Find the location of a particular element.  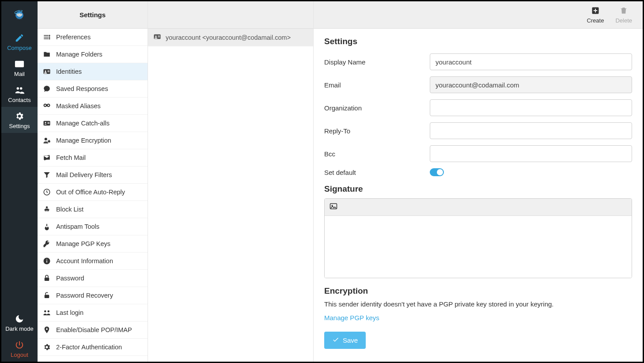

nav-logout: Logout is located at coordinates (19, 349).